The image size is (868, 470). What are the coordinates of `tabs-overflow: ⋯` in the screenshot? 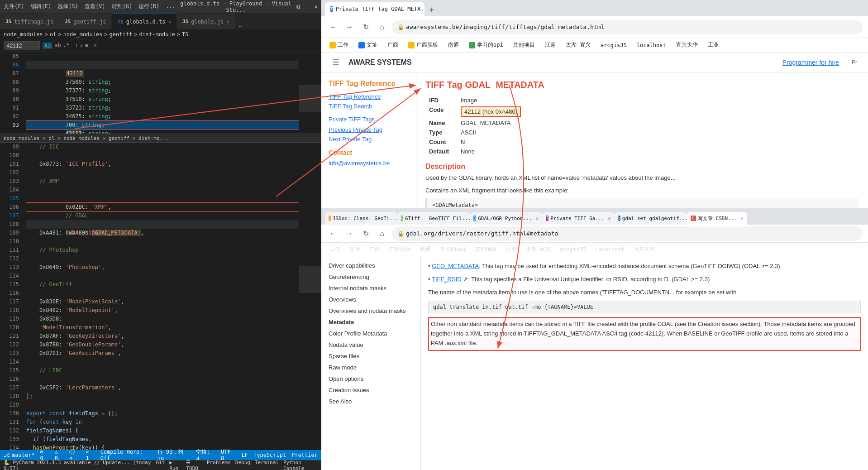 It's located at (241, 26).